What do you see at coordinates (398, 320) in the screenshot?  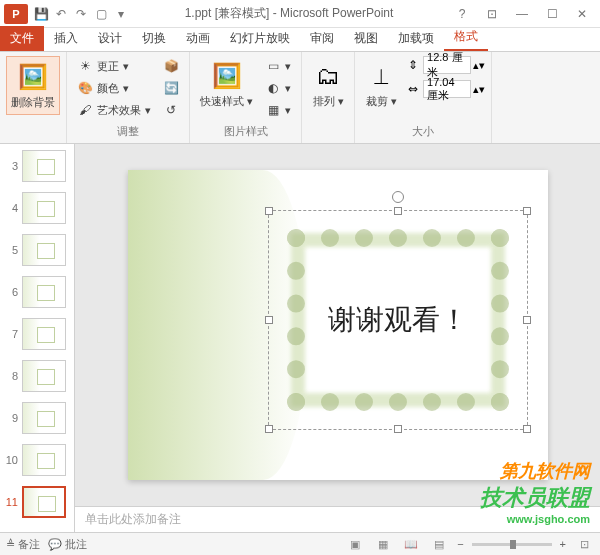 I see `slide-title-text: 谢谢观看！` at bounding box center [398, 320].